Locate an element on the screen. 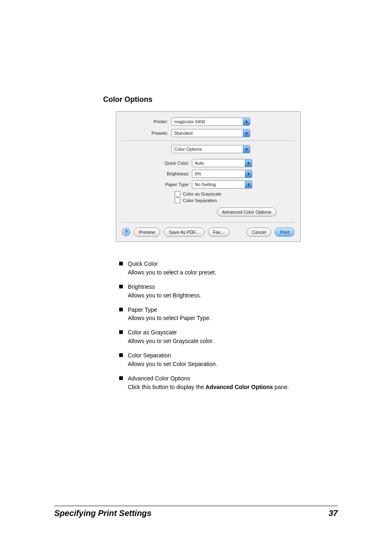 Image resolution: width=392 pixels, height=555 pixels. paper-type-value: No Setting is located at coordinates (219, 184).